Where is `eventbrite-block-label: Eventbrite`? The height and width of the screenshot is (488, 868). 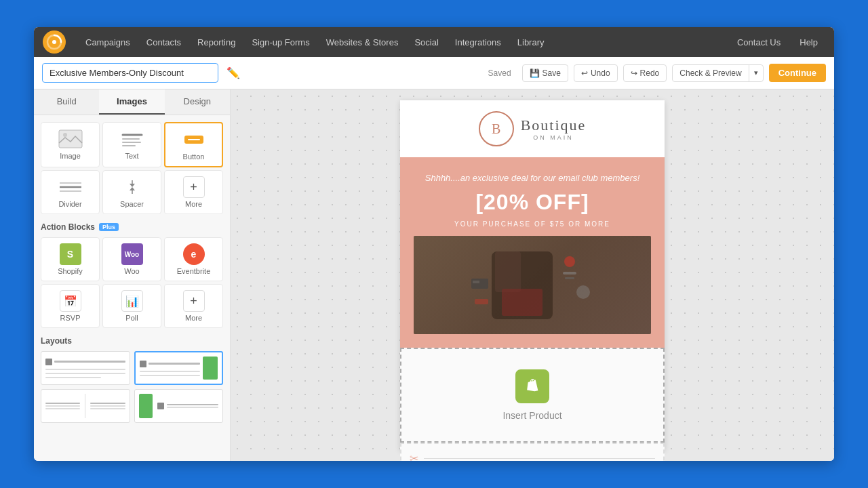
eventbrite-block-label: Eventbrite is located at coordinates (194, 271).